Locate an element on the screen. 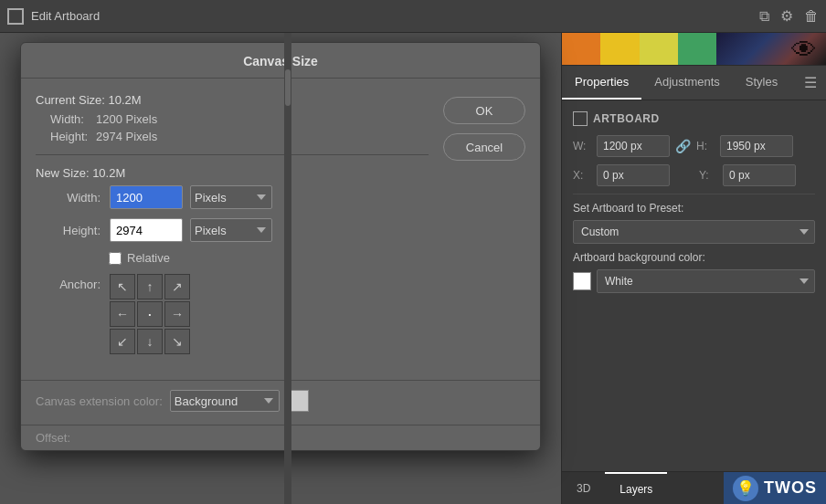  swatch-yellow is located at coordinates (620, 49).